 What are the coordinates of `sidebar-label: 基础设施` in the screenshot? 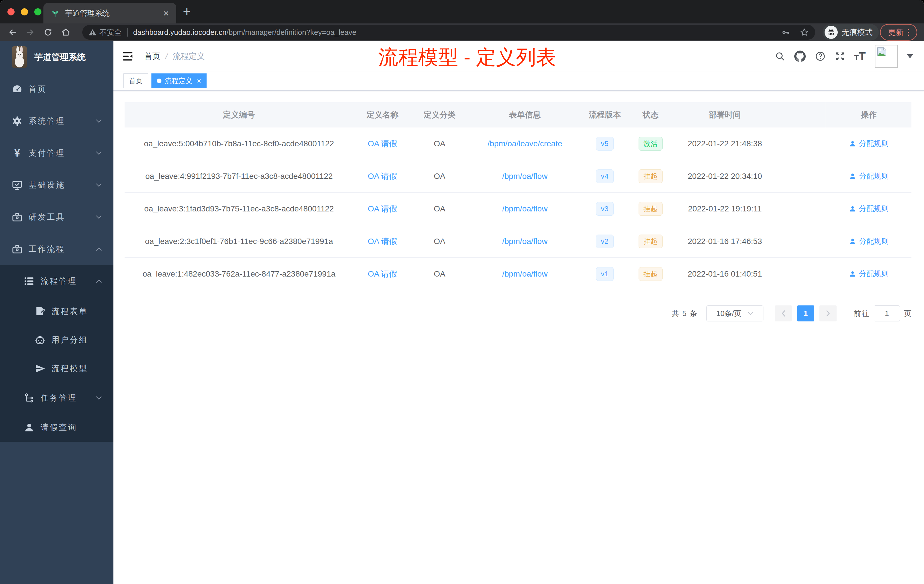 It's located at (47, 185).